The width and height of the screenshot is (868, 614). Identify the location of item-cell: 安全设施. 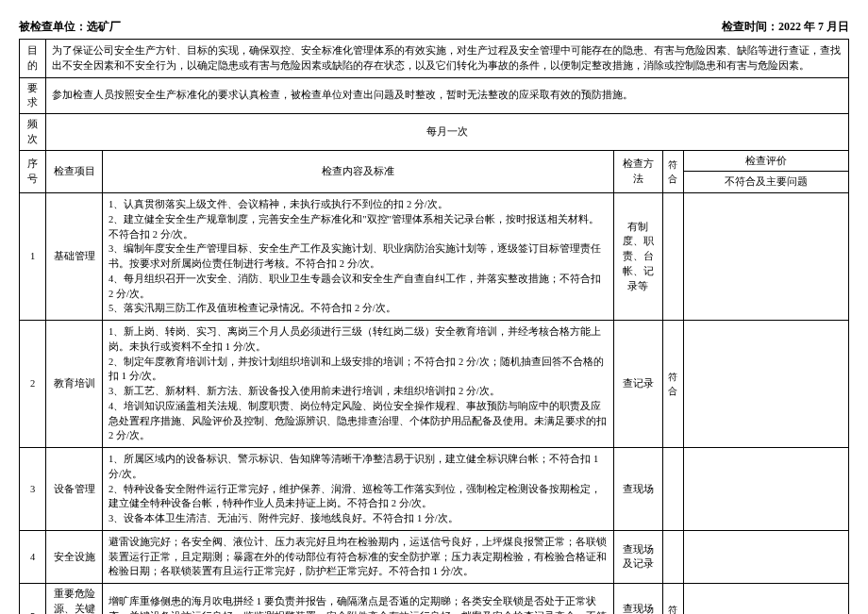
(75, 556).